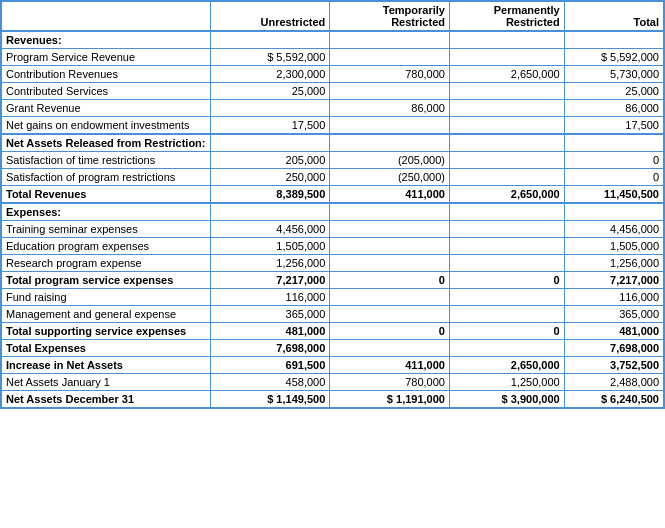 Image resolution: width=665 pixels, height=528 pixels. Describe the element at coordinates (614, 92) in the screenshot. I see `row-value-total: 25,000` at that location.